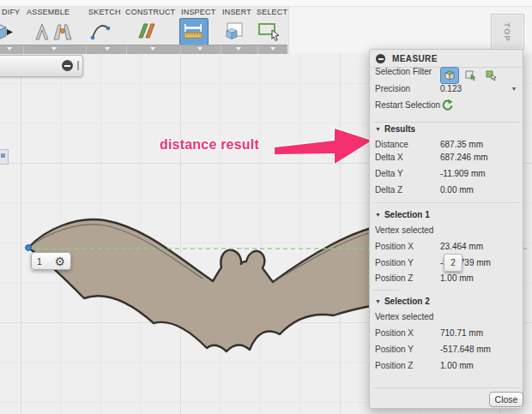 This screenshot has height=414, width=532. What do you see at coordinates (144, 50) in the screenshot?
I see `panel-dropdown-strip` at bounding box center [144, 50].